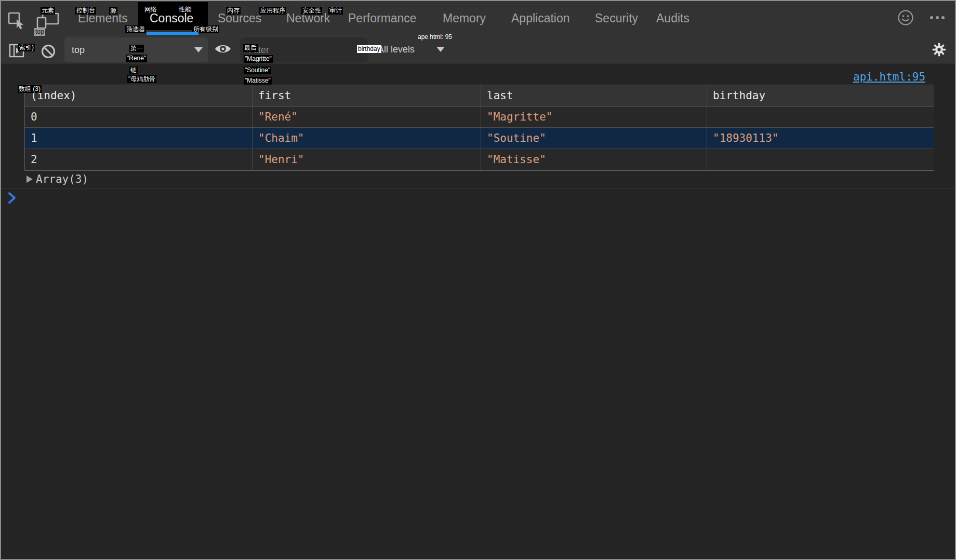  I want to click on inspect-element-icon, so click(16, 20).